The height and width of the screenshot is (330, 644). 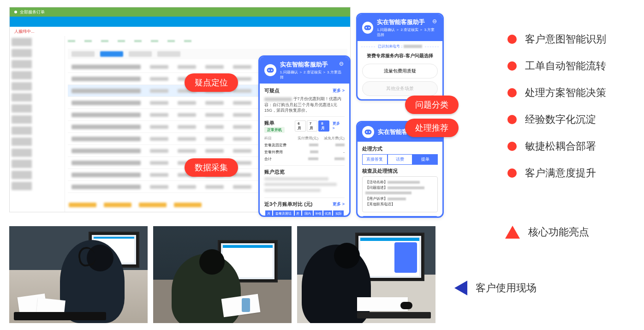 I want to click on tab-ticket: 提单, so click(x=425, y=160).